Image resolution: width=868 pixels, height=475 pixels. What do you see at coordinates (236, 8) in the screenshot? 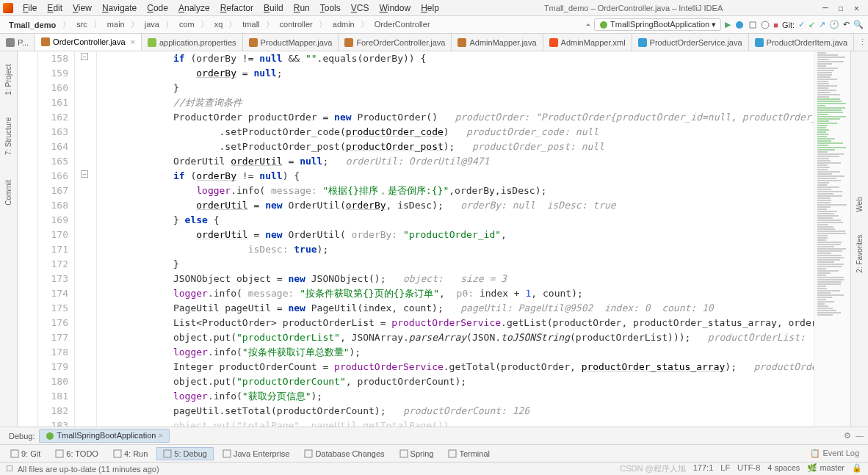
I see `menu-refactor: Refactor` at bounding box center [236, 8].